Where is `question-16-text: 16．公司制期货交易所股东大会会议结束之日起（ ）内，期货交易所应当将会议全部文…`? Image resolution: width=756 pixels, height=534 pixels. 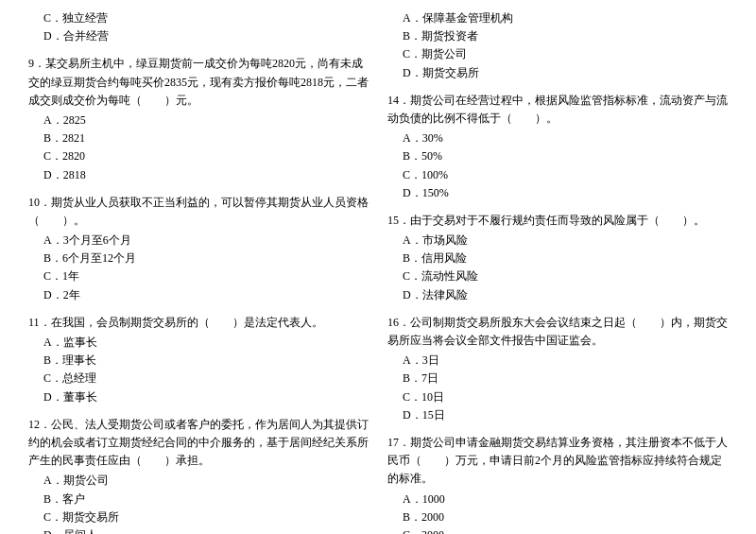 question-16-text: 16．公司制期货交易所股东大会会议结束之日起（ ）内，期货交易所应当将会议全部文… is located at coordinates (558, 332).